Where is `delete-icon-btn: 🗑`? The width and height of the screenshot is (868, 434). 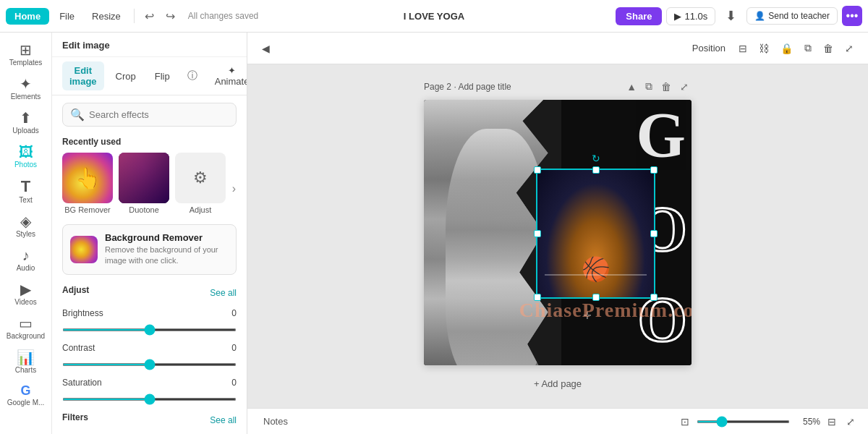 delete-icon-btn: 🗑 is located at coordinates (828, 48).